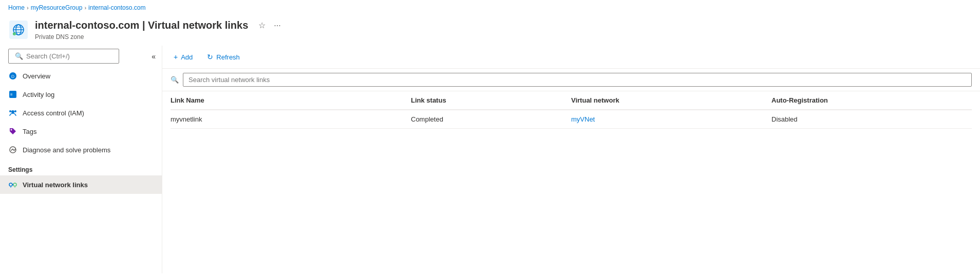  What do you see at coordinates (571, 110) in the screenshot?
I see `vnet-links-table-container: Link Name Link status Virtual network Au…` at bounding box center [571, 110].